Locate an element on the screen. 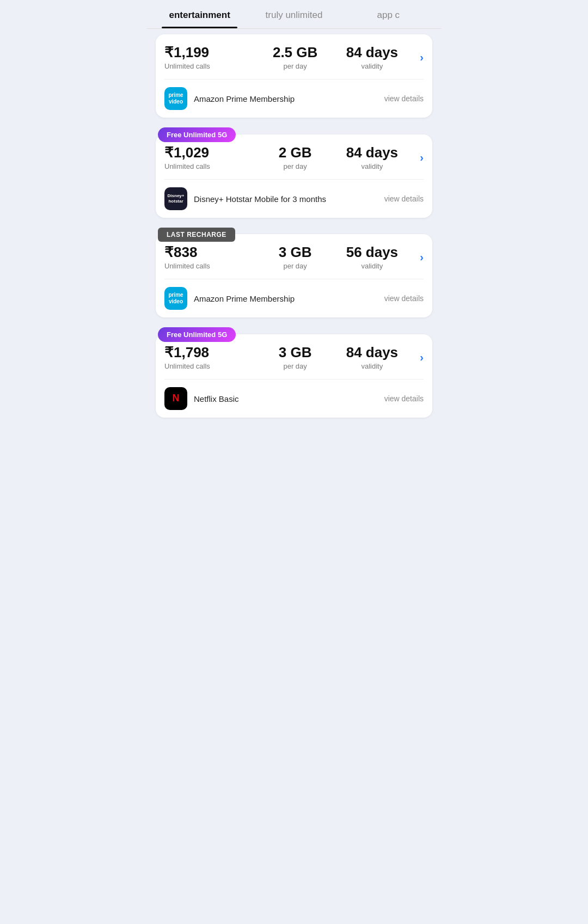  plan-price-plan-838: ₹838 Unlimited calls is located at coordinates (211, 257).